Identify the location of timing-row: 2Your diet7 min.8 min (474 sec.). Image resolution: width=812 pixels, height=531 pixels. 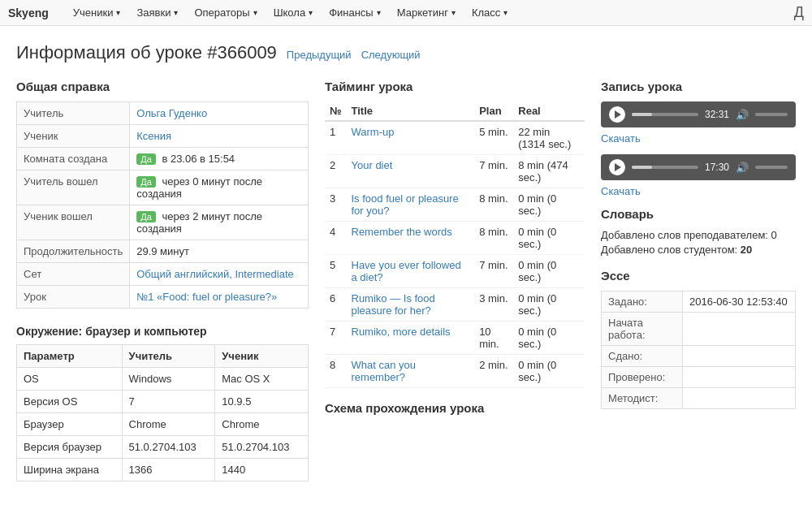
(455, 172).